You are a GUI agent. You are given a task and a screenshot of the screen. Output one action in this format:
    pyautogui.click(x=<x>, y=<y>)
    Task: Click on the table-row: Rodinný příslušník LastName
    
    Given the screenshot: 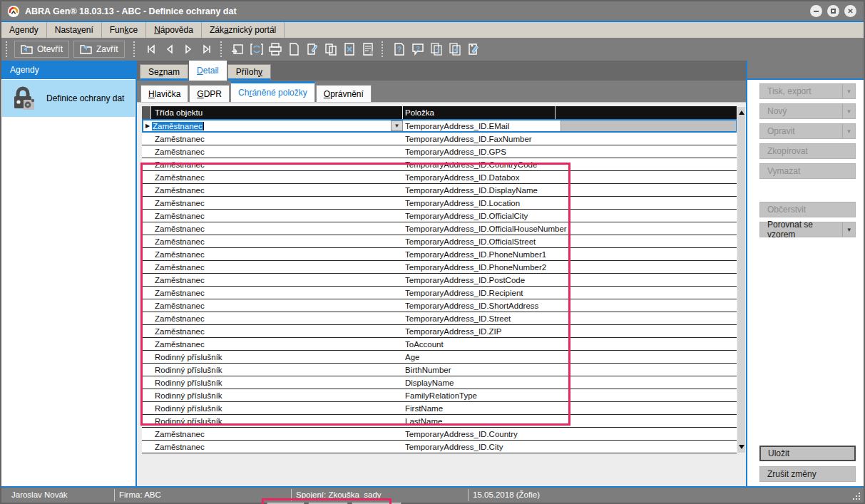 What is the action you would take?
    pyautogui.click(x=439, y=421)
    